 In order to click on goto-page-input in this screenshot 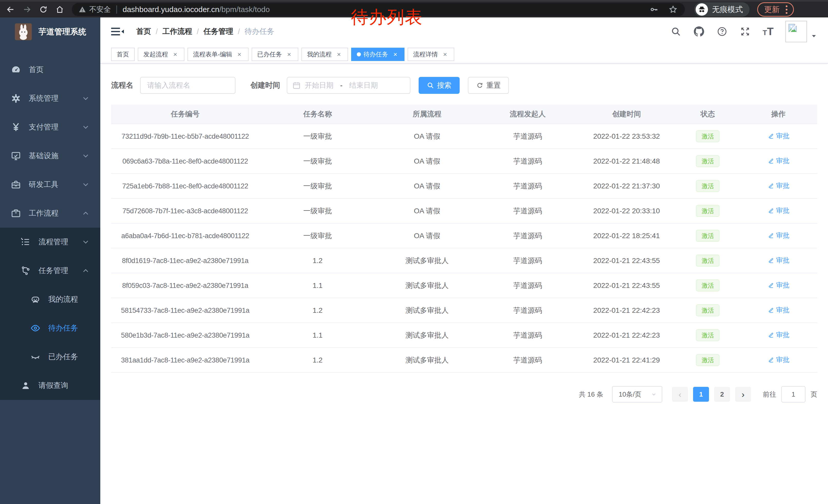, I will do `click(793, 394)`.